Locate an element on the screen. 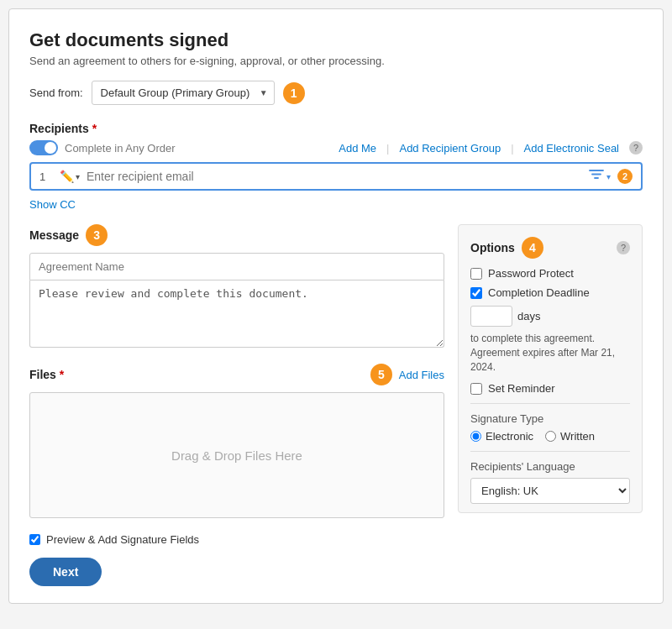 Image resolution: width=672 pixels, height=629 pixels. send-from-select: Default Group (Primary Group) is located at coordinates (183, 92).